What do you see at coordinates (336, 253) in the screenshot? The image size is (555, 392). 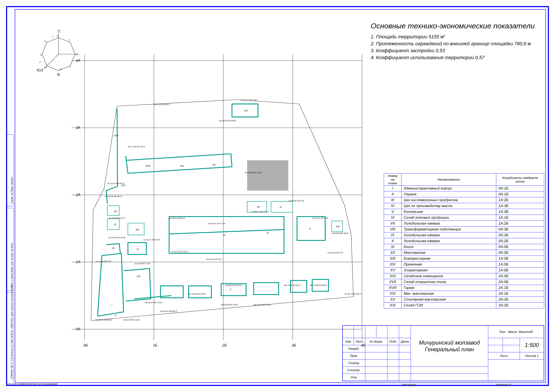 I see `svg-text: 1а=30,49 3б=9,47` at bounding box center [336, 253].